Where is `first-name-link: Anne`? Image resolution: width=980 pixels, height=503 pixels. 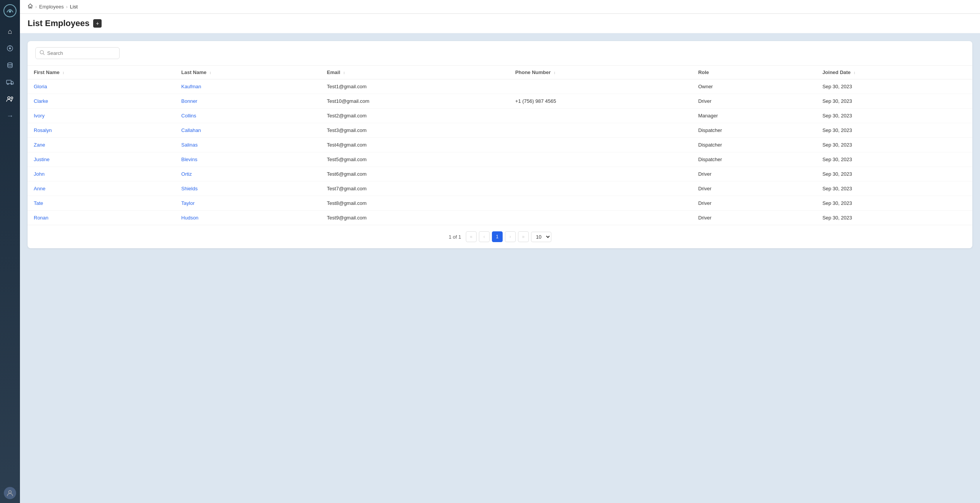 first-name-link: Anne is located at coordinates (39, 189).